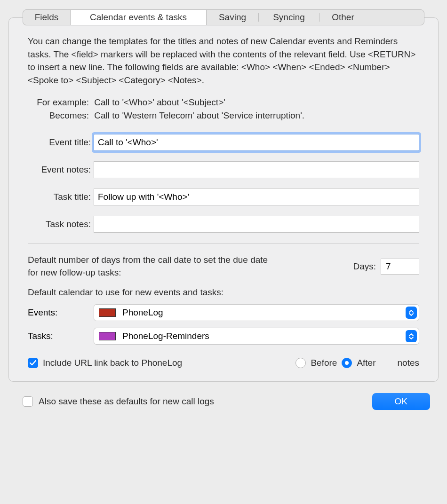 The image size is (447, 504). Describe the element at coordinates (324, 363) in the screenshot. I see `radio-before-label: Before` at that location.